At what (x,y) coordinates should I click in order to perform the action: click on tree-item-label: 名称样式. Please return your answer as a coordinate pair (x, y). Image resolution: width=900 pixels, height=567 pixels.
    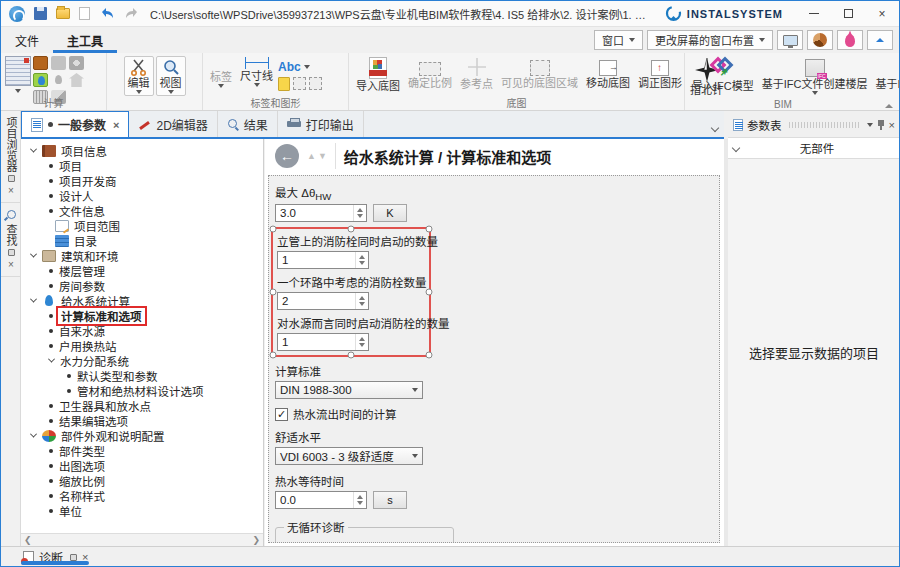
    Looking at the image, I should click on (82, 496).